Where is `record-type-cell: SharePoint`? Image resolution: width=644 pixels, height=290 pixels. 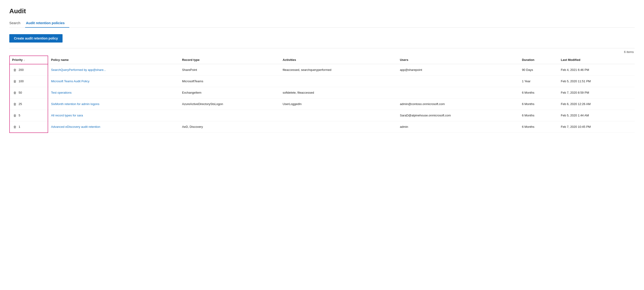 record-type-cell: SharePoint is located at coordinates (230, 70).